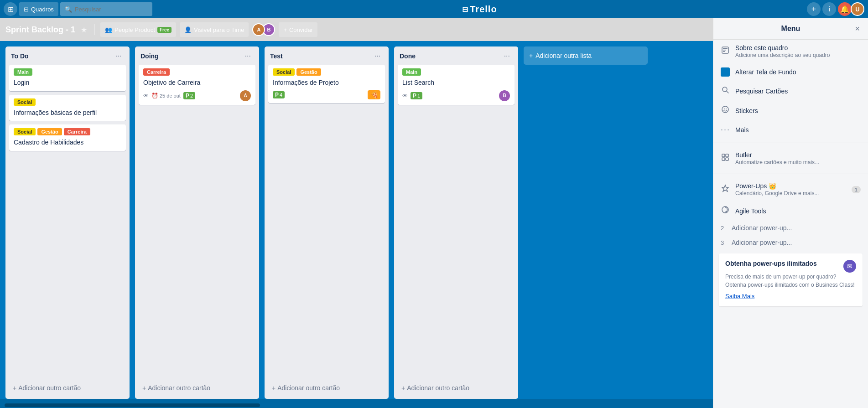 The width and height of the screenshot is (868, 408). What do you see at coordinates (438, 388) in the screenshot?
I see `add-card-label-4: Adicionar outro cartão` at bounding box center [438, 388].